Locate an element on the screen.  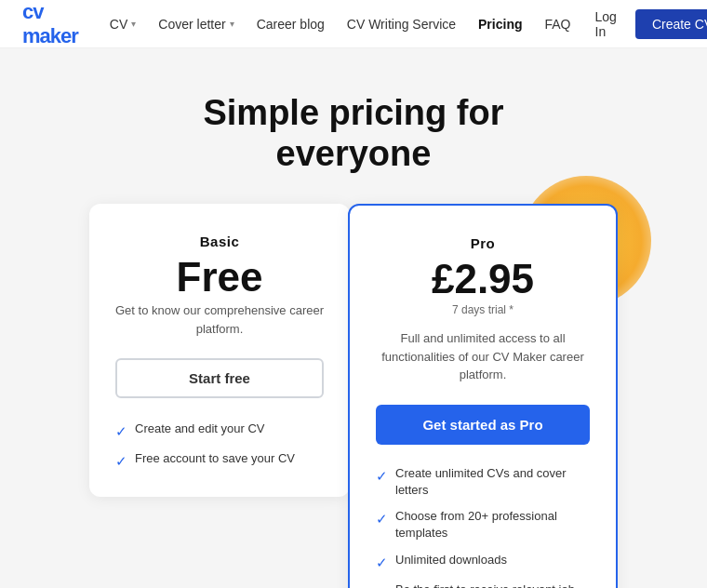
navbar: cv maker CV ▾ Cover letter ▾ Career blog… is located at coordinates (354, 24).